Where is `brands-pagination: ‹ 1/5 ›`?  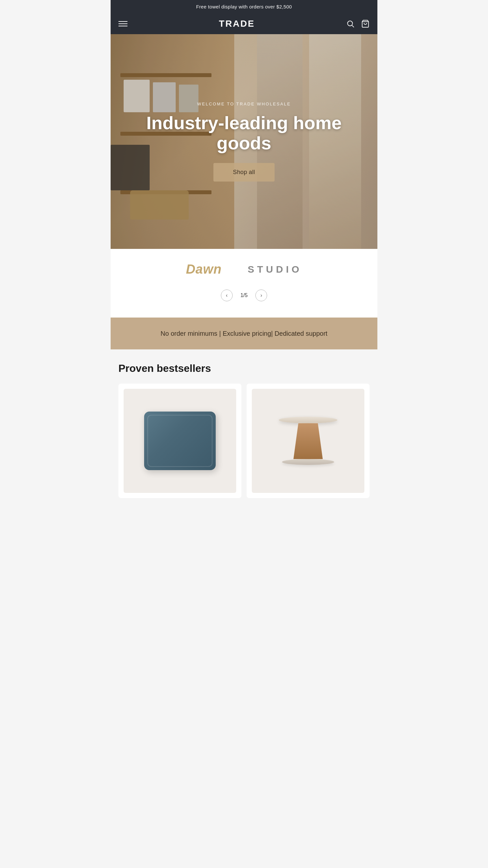
brands-pagination: ‹ 1/5 › is located at coordinates (244, 299).